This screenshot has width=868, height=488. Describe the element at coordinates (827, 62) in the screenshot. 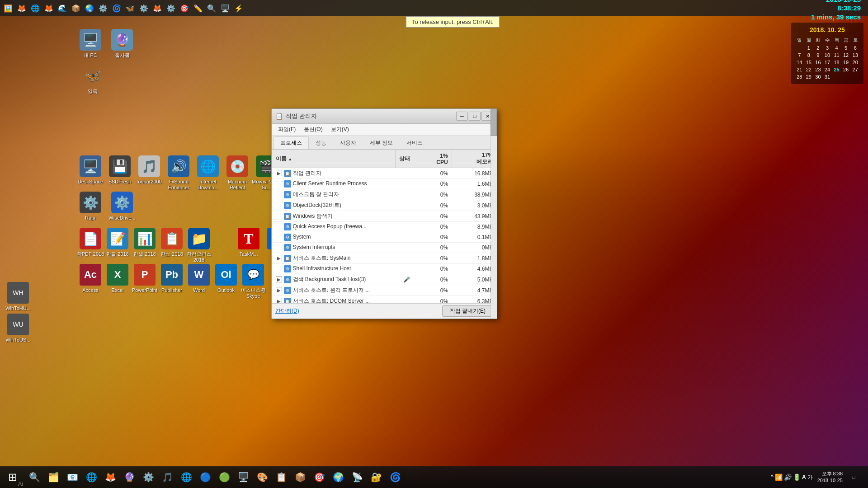

I see `calendar-day: 17` at that location.